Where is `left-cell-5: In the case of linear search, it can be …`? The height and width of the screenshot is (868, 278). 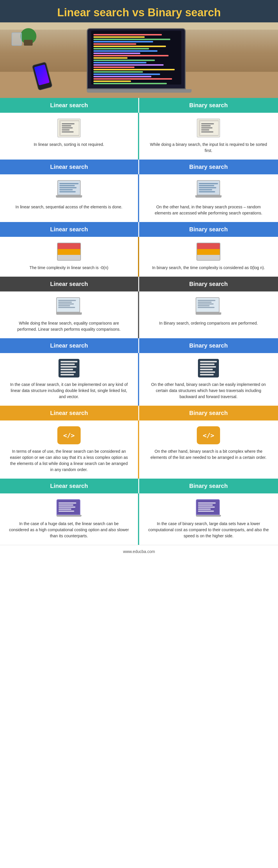
left-cell-5: In the case of linear search, it can be … is located at coordinates (70, 379).